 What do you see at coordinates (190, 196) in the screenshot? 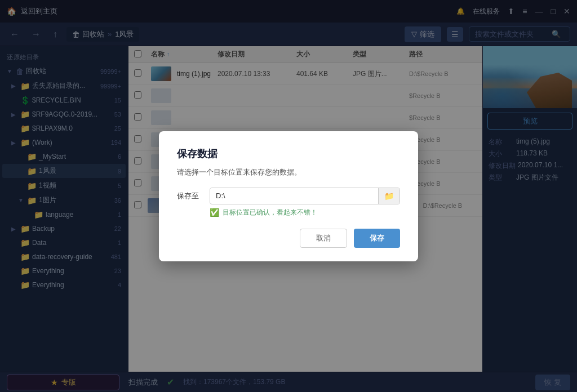
I see `save-to-label: 保存至` at bounding box center [190, 196].